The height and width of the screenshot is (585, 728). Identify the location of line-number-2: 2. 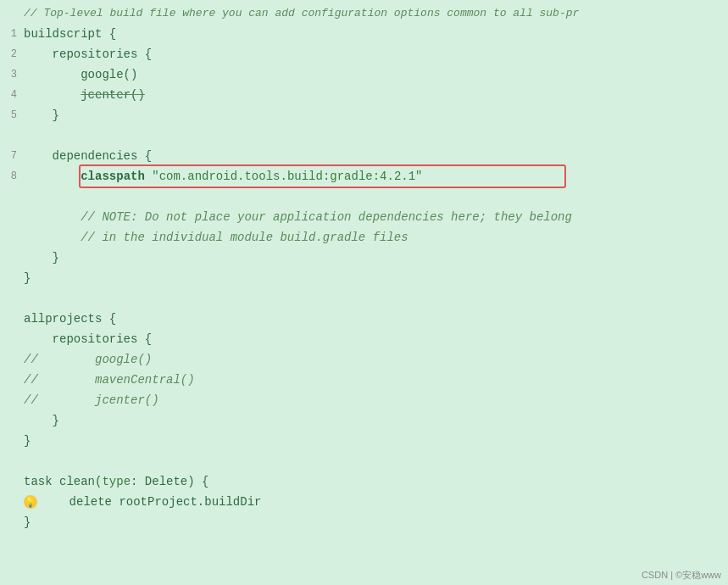
(8, 54).